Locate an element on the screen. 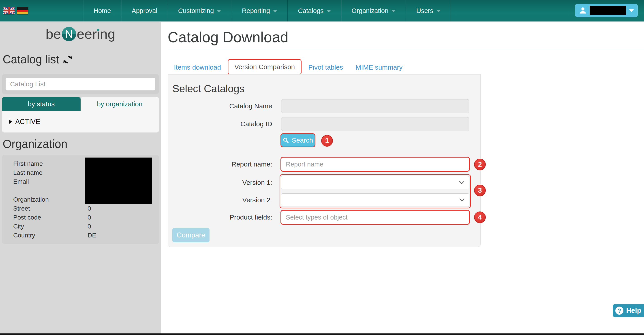  nav-item-catalogs: Catalogs is located at coordinates (314, 11).